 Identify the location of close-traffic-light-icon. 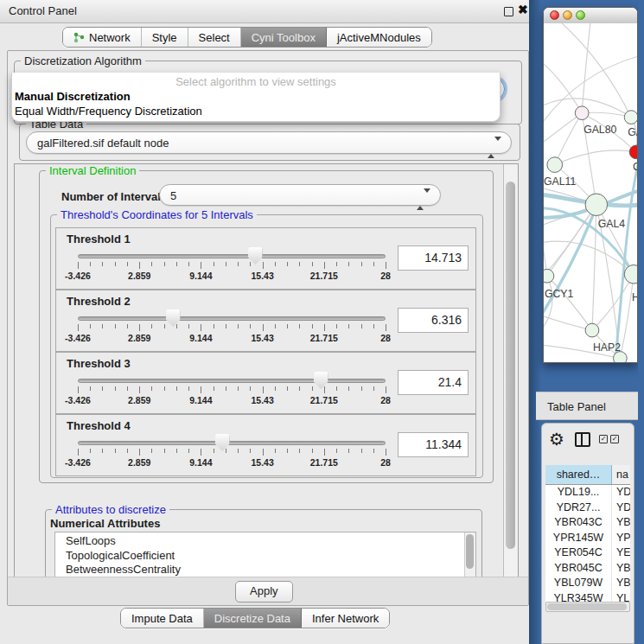
(555, 16).